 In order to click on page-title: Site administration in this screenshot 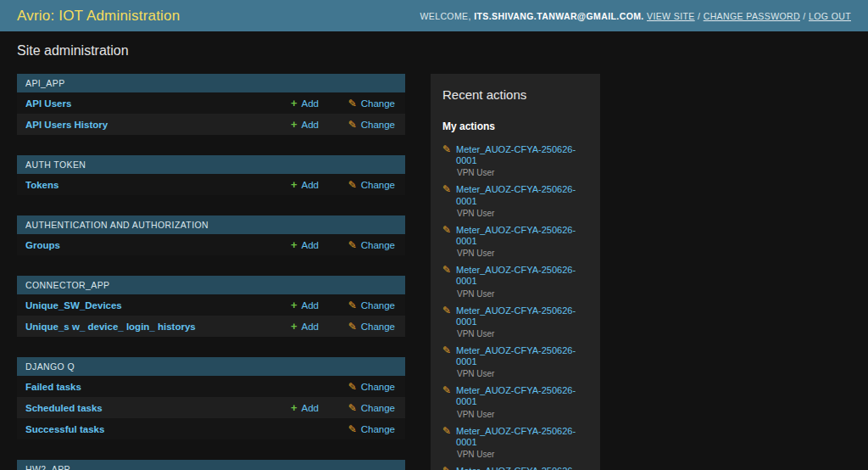, I will do `click(434, 51)`.